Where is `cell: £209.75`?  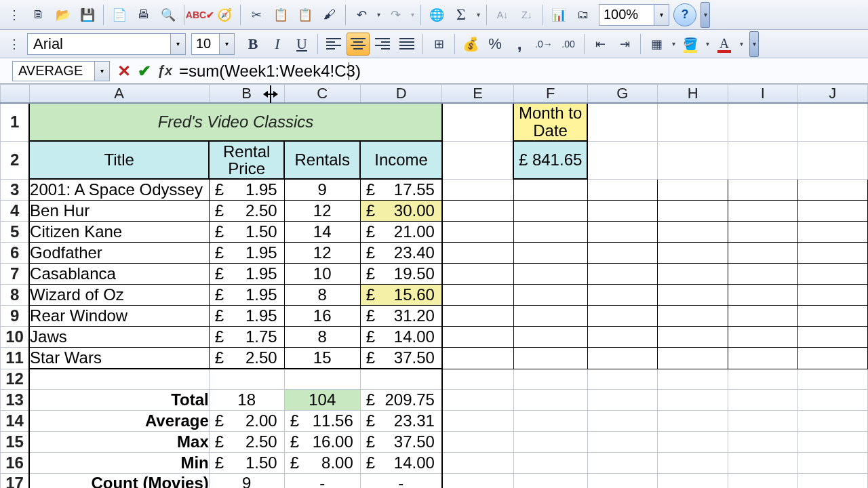
cell: £209.75 is located at coordinates (401, 400).